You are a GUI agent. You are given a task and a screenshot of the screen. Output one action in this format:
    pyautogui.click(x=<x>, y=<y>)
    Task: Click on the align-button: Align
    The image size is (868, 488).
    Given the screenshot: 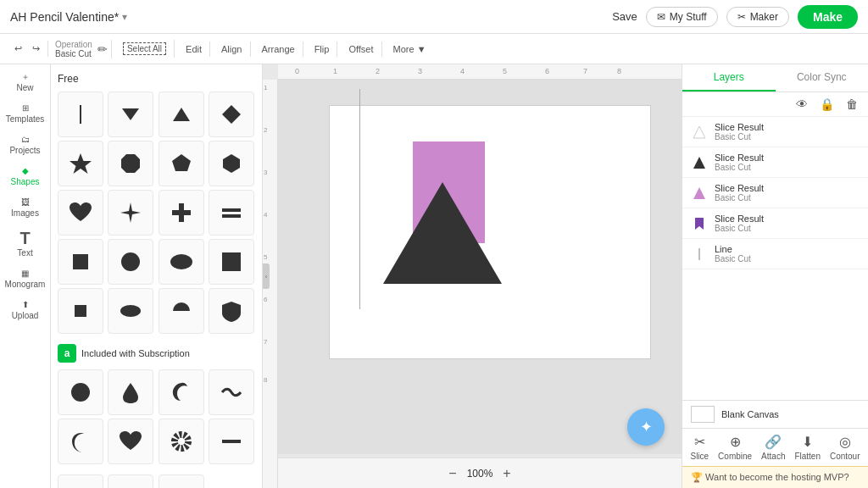 What is the action you would take?
    pyautogui.click(x=231, y=49)
    